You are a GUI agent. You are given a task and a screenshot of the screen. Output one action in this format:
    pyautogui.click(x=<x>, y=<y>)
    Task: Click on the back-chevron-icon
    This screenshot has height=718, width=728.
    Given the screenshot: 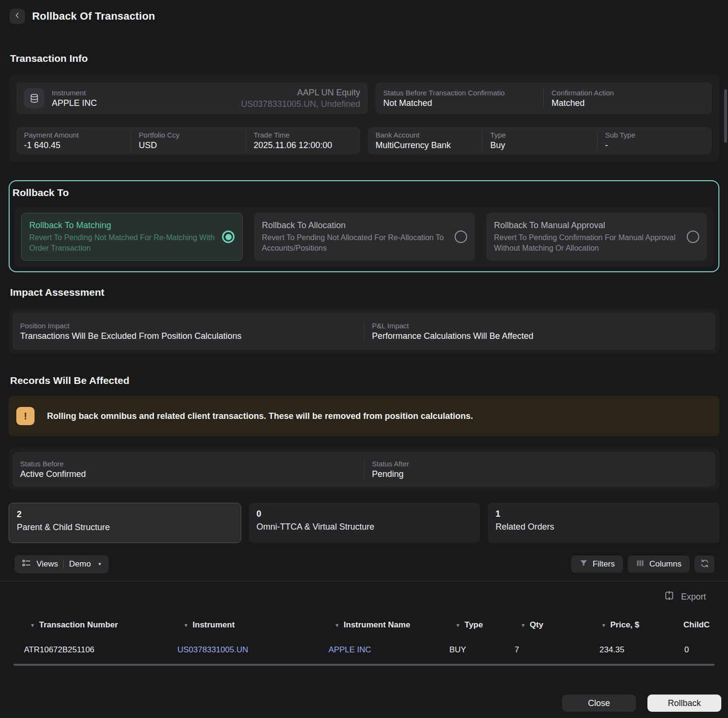 What is the action you would take?
    pyautogui.click(x=17, y=16)
    